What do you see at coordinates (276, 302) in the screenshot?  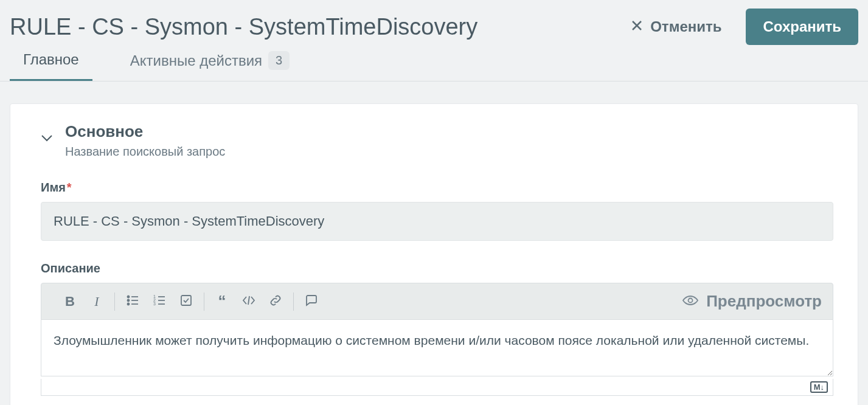 I see `link-icon` at bounding box center [276, 302].